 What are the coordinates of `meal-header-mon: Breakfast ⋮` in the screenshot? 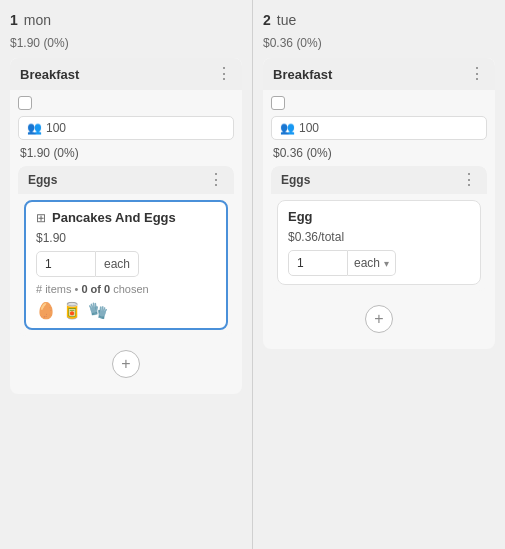 It's located at (126, 74).